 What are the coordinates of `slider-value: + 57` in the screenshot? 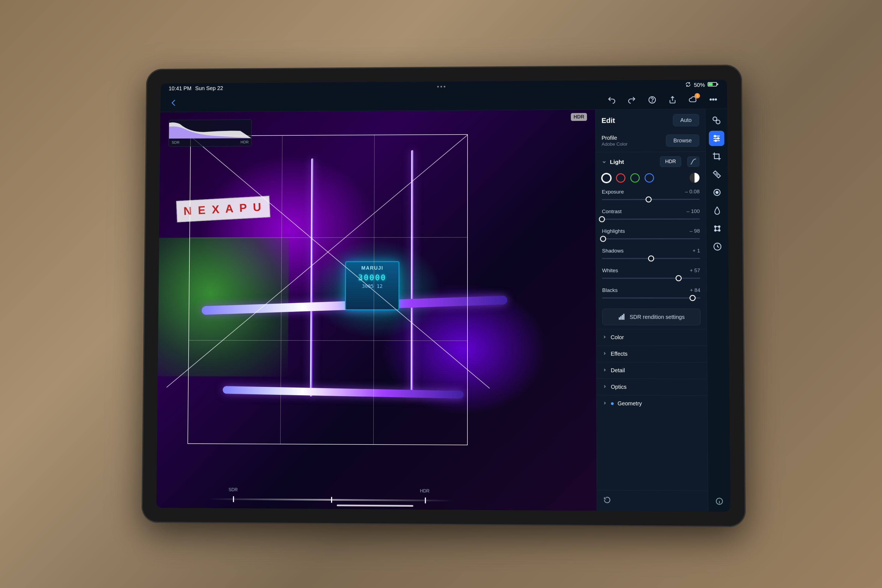 It's located at (695, 270).